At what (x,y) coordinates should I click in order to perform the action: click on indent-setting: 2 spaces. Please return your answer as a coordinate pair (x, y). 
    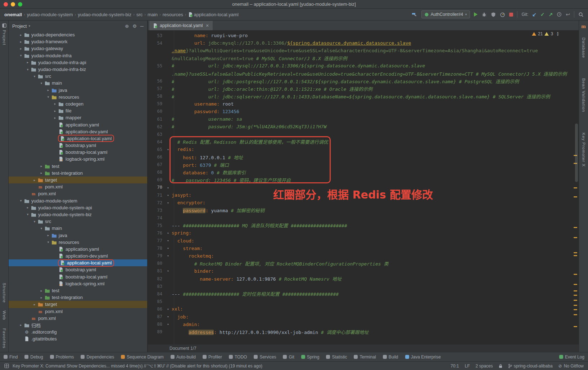
    Looking at the image, I should click on (484, 366).